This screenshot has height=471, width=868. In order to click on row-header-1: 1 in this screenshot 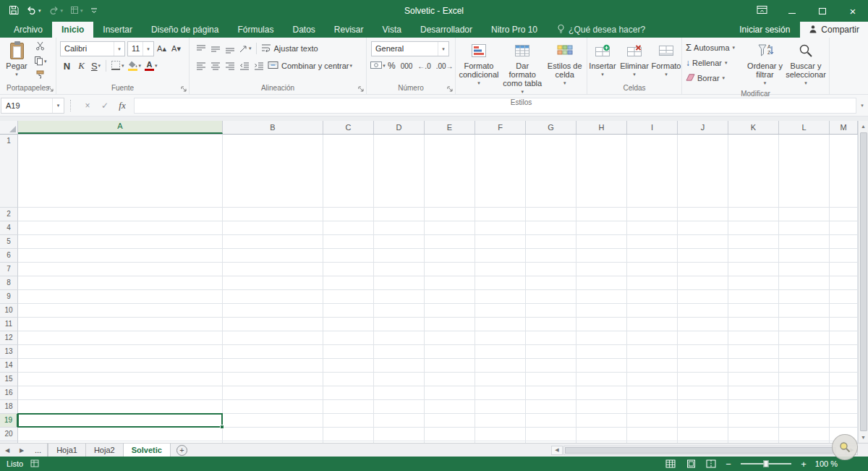, I will do `click(9, 171)`.